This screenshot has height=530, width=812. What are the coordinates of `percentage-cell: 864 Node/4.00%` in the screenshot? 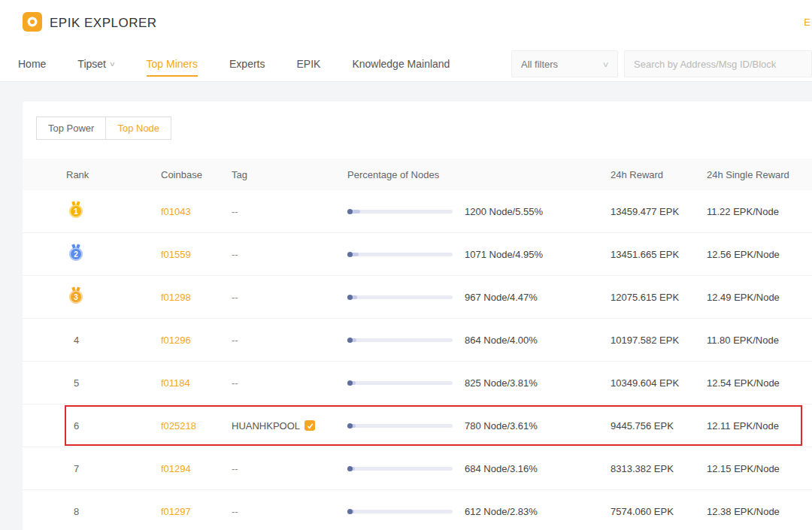 It's located at (479, 340).